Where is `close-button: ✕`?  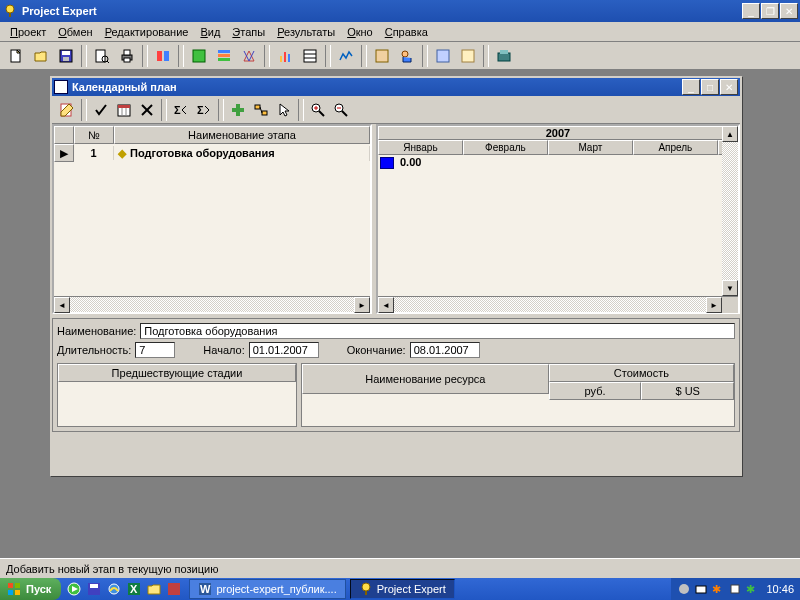
close-button: ✕ is located at coordinates (789, 11).